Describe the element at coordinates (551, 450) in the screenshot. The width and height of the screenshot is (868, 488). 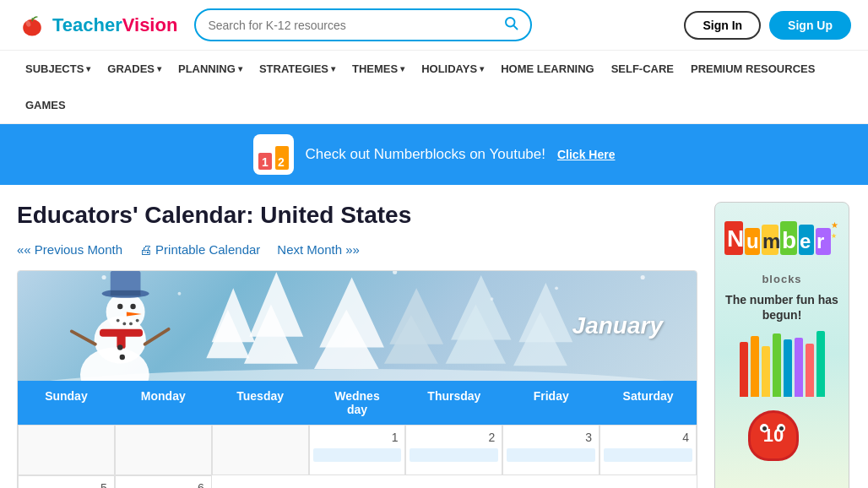
I see `calendar-cell-3: 3` at that location.